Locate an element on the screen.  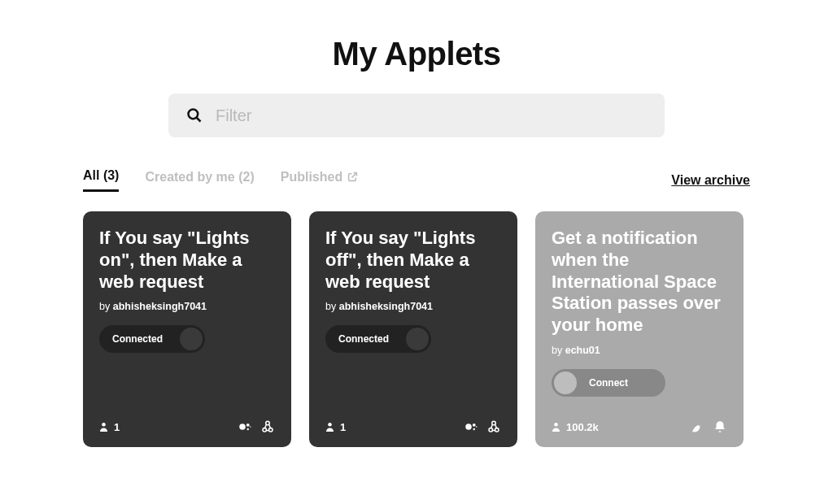
card-title: Get a notification when the Internationa… is located at coordinates (639, 282).